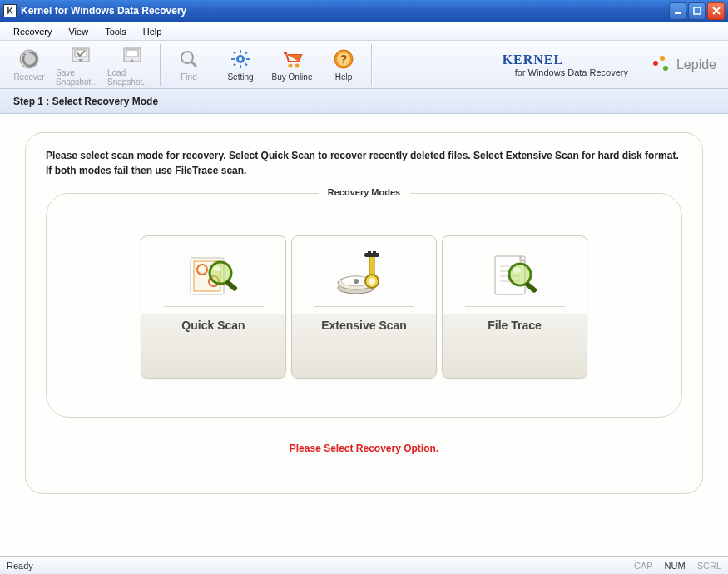 The image size is (728, 574). Describe the element at coordinates (514, 307) in the screenshot. I see `file-trace-button: File Trace` at that location.